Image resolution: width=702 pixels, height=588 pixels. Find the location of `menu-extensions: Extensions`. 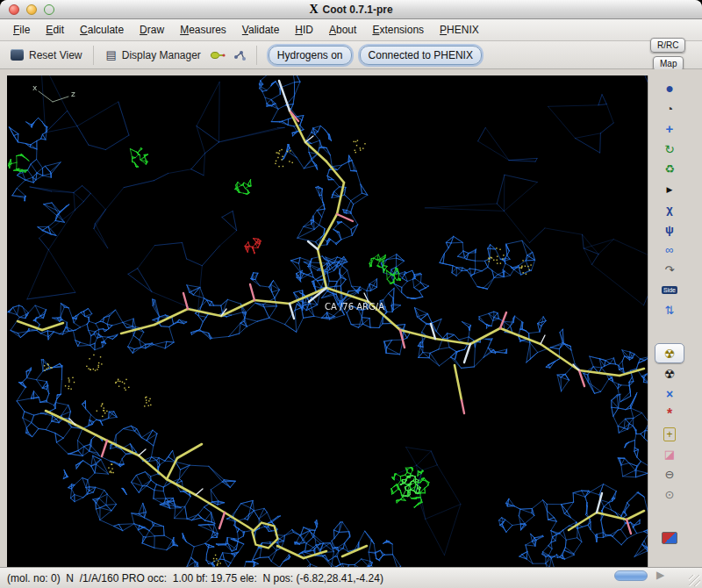

menu-extensions: Extensions is located at coordinates (398, 30).